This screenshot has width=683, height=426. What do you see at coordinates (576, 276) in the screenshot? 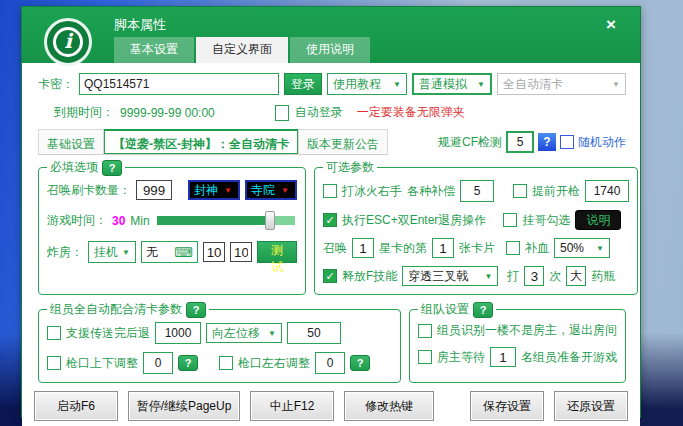
I see `potion-size-box: 大` at bounding box center [576, 276].